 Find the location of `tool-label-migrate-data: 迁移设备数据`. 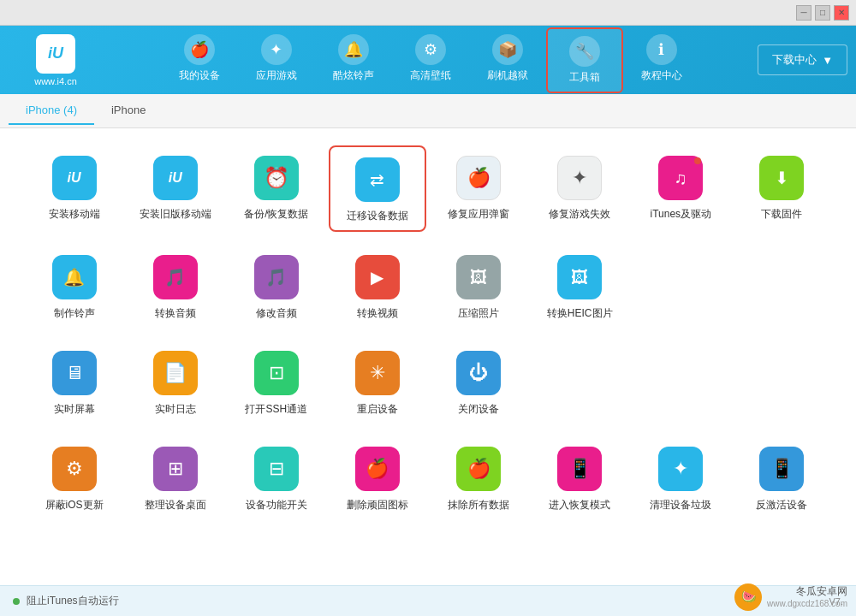

tool-label-migrate-data: 迁移设备数据 is located at coordinates (377, 216).